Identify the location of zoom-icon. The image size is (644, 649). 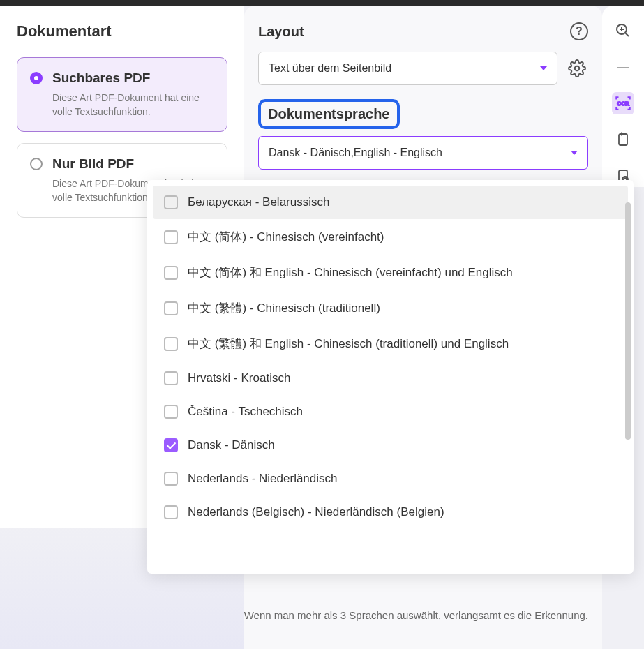
(623, 31).